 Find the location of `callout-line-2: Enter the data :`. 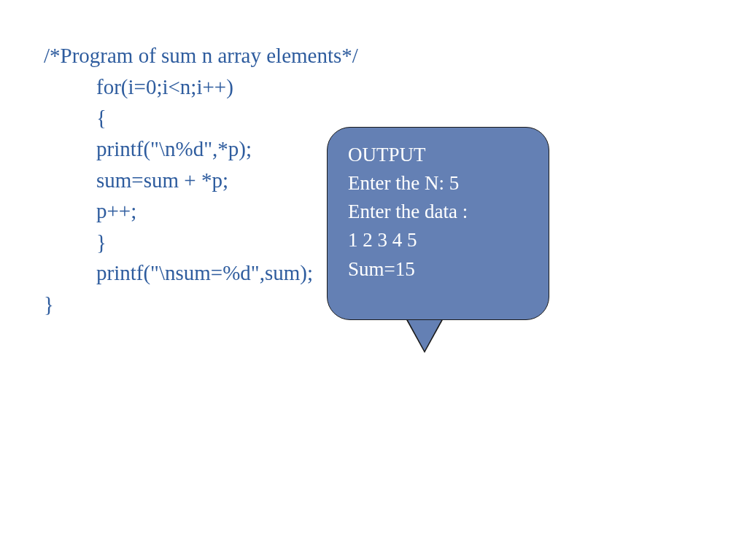

callout-line-2: Enter the data : is located at coordinates (438, 211).